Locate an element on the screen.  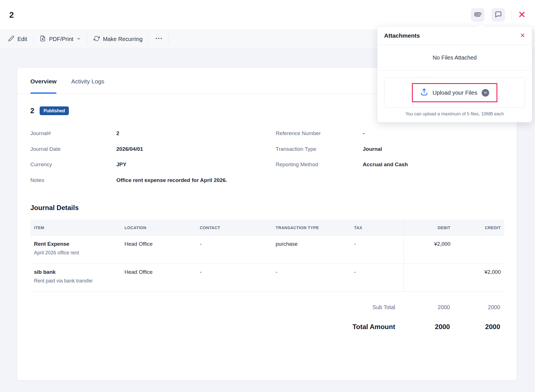
field-currency: Currency JPY is located at coordinates (149, 169).